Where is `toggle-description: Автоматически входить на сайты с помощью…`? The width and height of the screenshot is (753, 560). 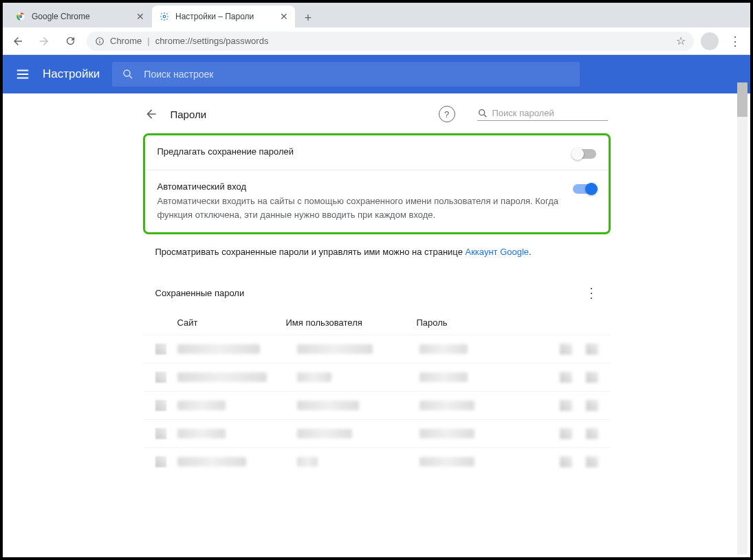 toggle-description: Автоматически входить на сайты с помощью… is located at coordinates (360, 208).